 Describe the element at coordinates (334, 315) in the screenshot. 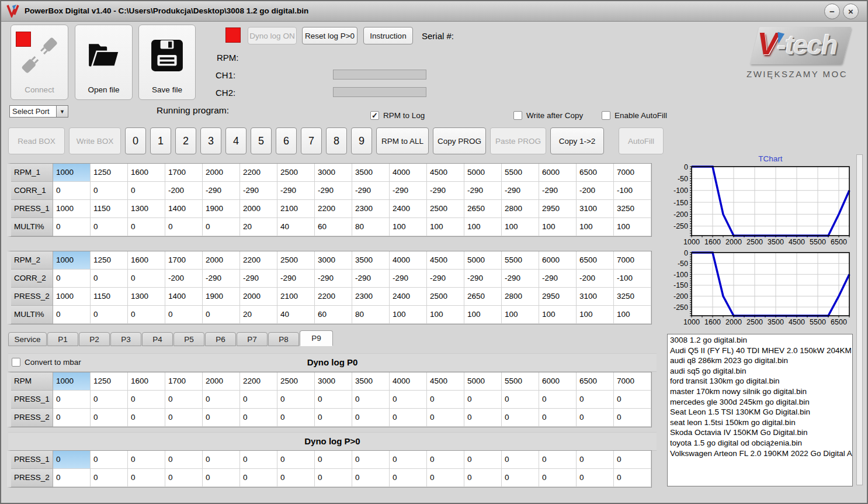

I see `cell: 60` at that location.